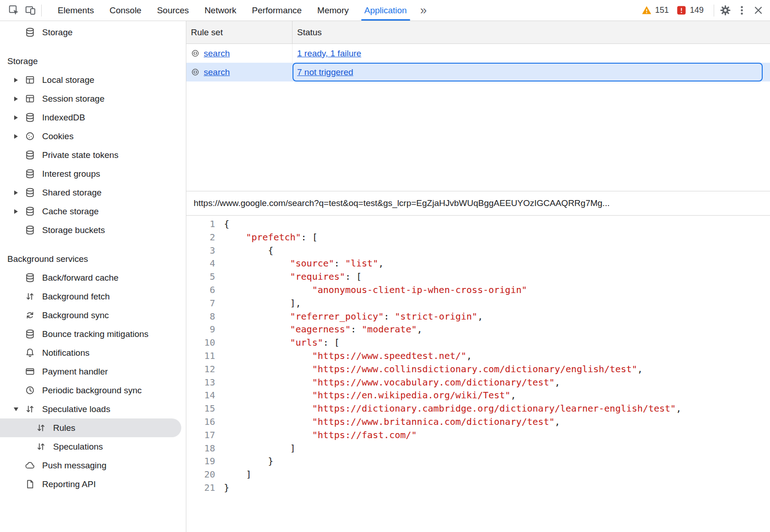 Image resolution: width=770 pixels, height=532 pixels. I want to click on status-link: 7 not triggered, so click(325, 72).